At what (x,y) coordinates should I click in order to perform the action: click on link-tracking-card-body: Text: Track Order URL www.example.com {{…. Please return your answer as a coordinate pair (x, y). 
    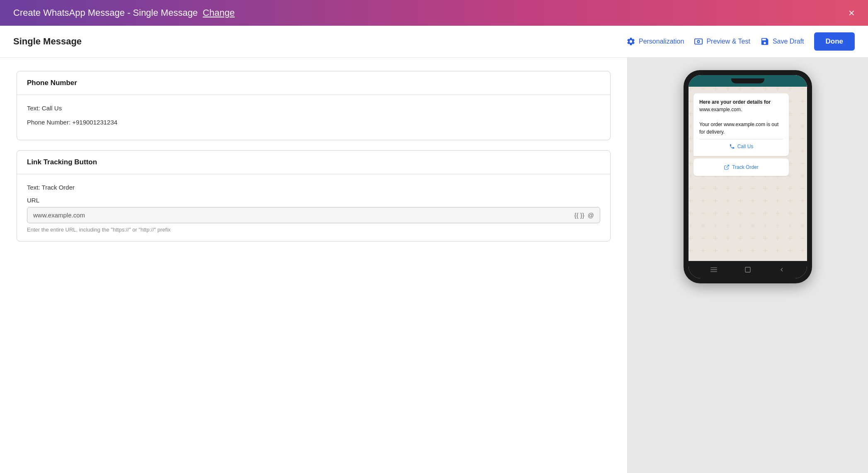
    Looking at the image, I should click on (313, 207).